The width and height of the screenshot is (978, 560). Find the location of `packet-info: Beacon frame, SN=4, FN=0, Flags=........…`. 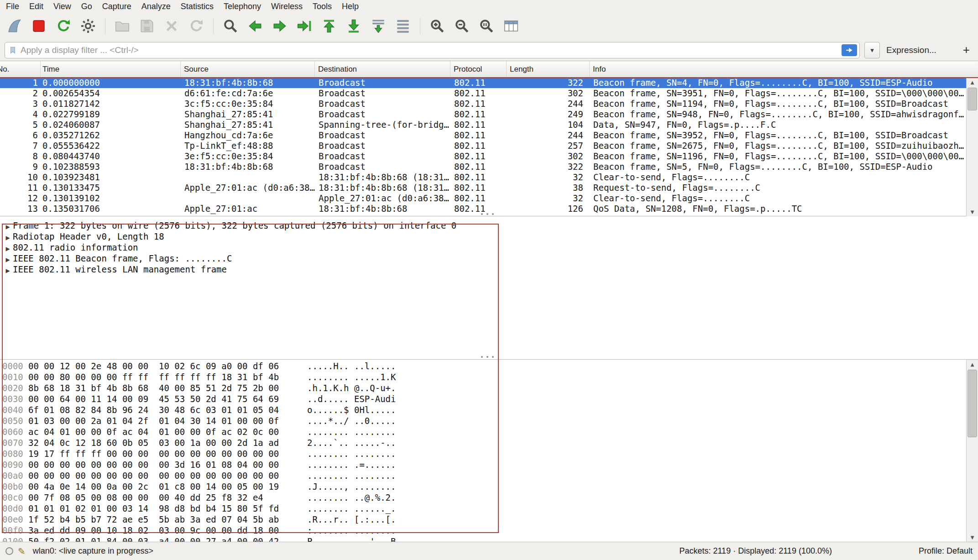

packet-info: Beacon frame, SN=4, FN=0, Flags=........… is located at coordinates (778, 83).